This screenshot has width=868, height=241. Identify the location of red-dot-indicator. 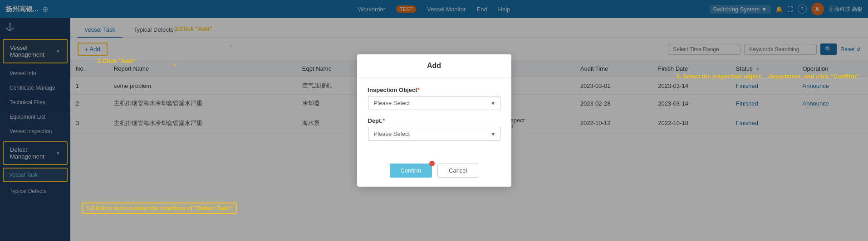
(432, 164).